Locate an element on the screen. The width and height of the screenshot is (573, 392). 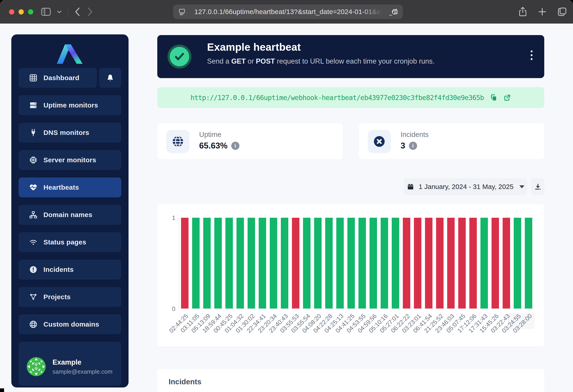
webhook-url: http://127.0.0.1/66uptime/webhook-heartb… is located at coordinates (337, 98).